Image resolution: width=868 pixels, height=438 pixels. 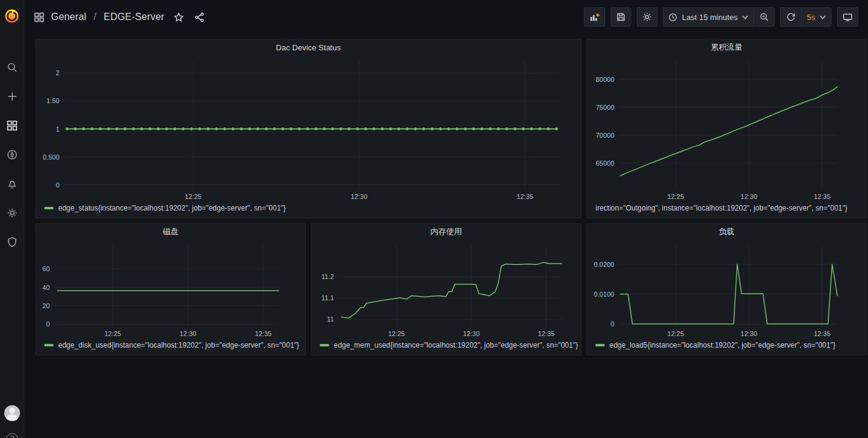 I want to click on grafana-logo-icon, so click(x=12, y=16).